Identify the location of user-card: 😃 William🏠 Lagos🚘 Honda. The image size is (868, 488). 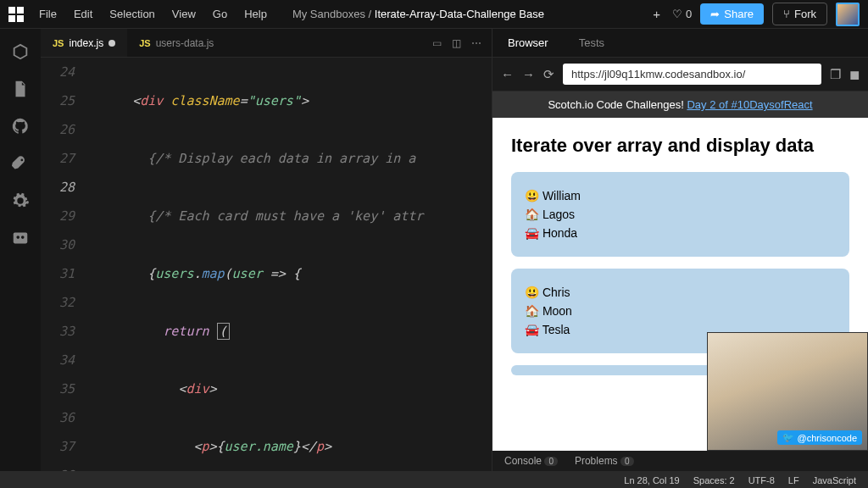
(680, 214).